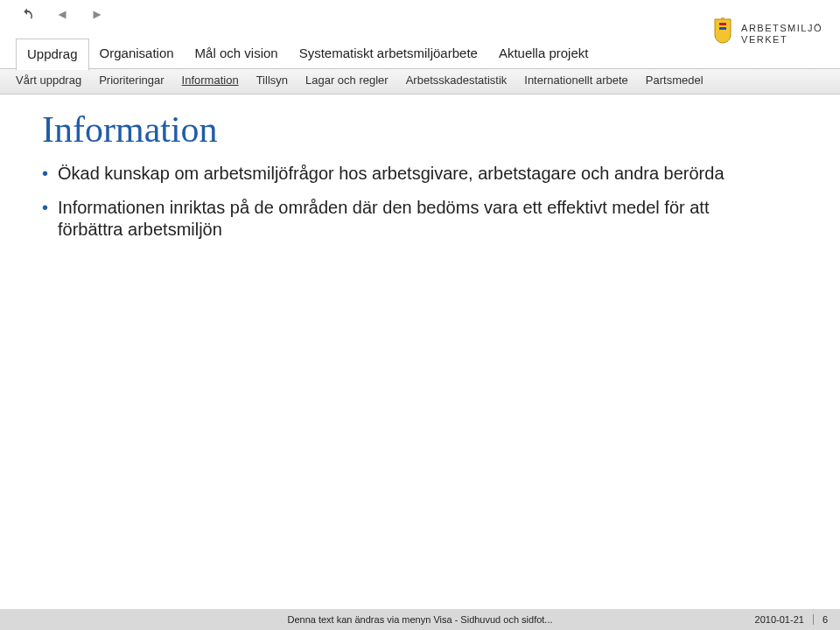  Describe the element at coordinates (131, 80) in the screenshot. I see `subnav-prioriteringar: Prioriteringar` at that location.